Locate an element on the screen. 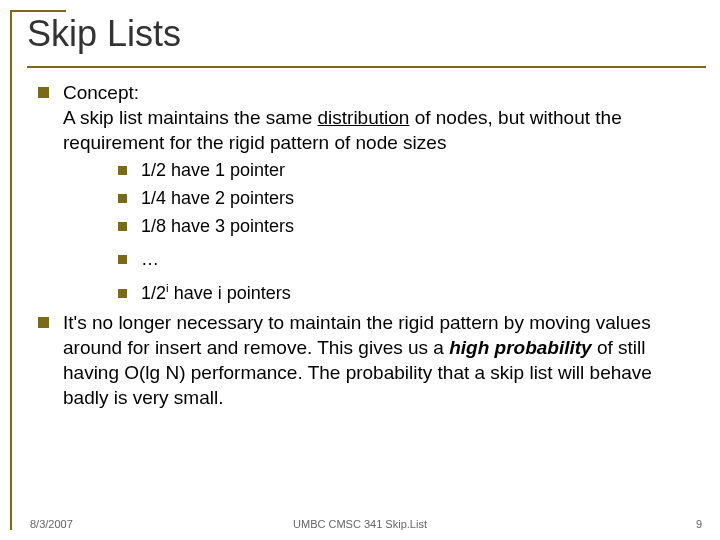 The width and height of the screenshot is (720, 540). frac-post: have i pointers is located at coordinates (230, 293).